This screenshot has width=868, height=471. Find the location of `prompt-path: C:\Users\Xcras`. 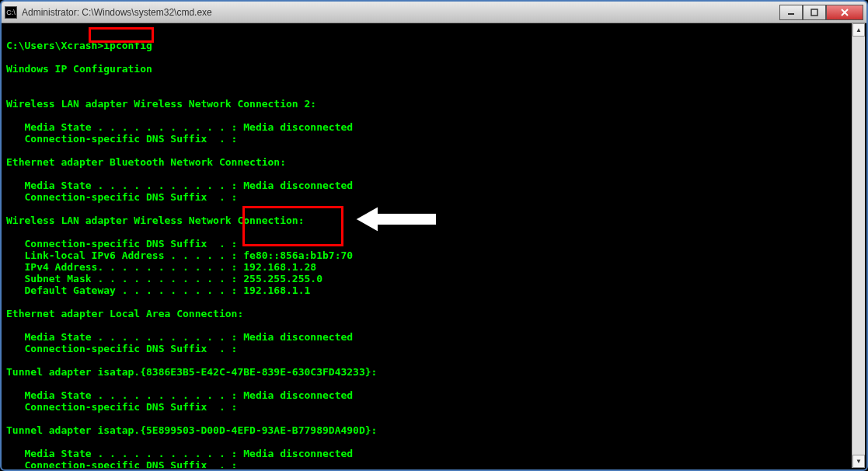

prompt-path: C:\Users\Xcras is located at coordinates (49, 45).